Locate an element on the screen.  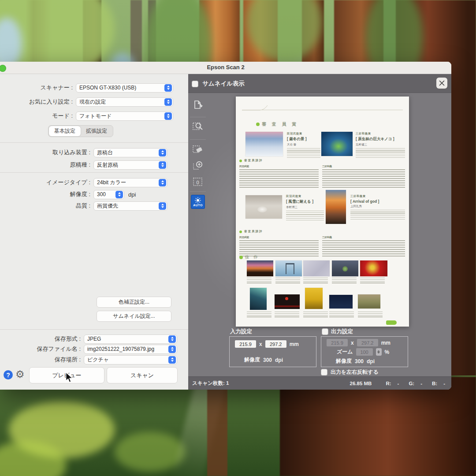
section-judges-comment-2: 審査員講評 is located at coordinates (251, 232).